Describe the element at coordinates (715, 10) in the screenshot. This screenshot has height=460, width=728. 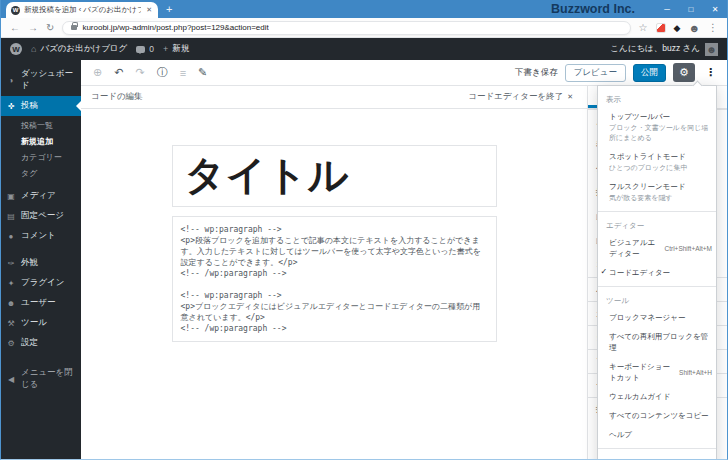
I see `close-button: ✕` at that location.